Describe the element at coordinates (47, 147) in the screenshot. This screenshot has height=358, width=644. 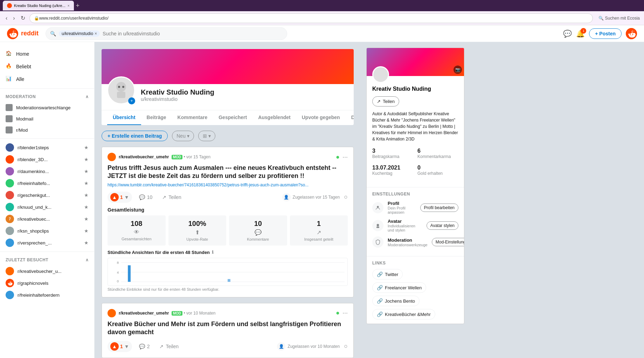
I see `community-item-blender1steps: r/blender1steps ★` at that location.